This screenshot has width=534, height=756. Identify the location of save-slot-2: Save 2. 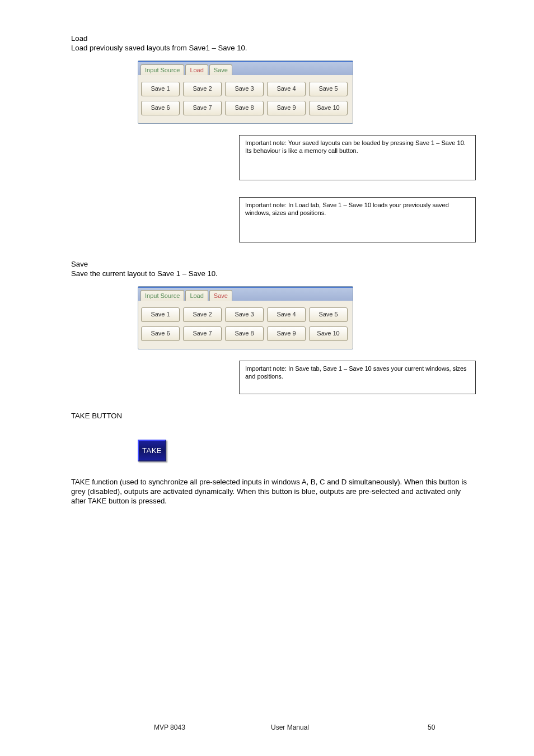
(203, 315).